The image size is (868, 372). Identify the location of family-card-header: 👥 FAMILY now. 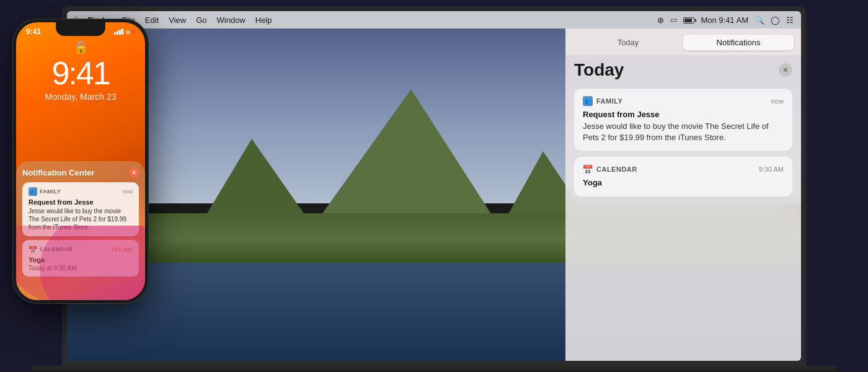
(683, 101).